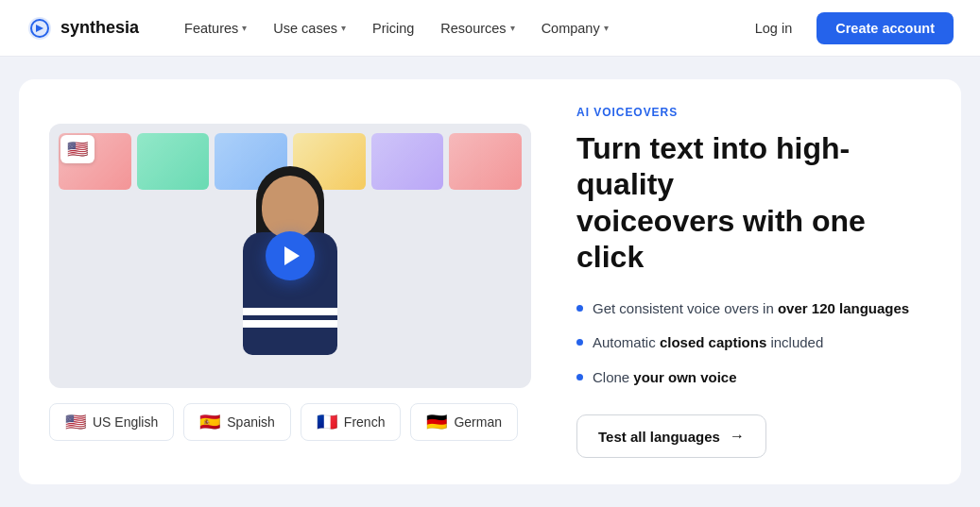 This screenshot has height=507, width=980. What do you see at coordinates (244, 28) in the screenshot?
I see `features-chevron-icon: ▾` at bounding box center [244, 28].